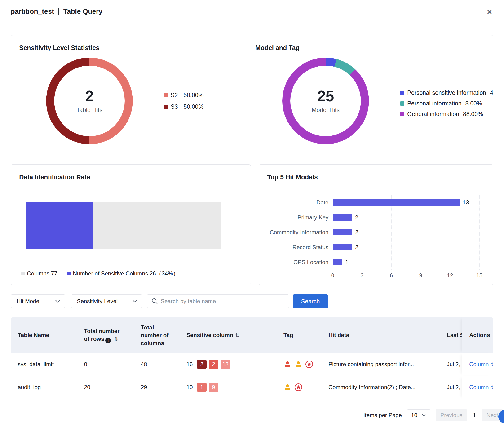 The width and height of the screenshot is (504, 424). What do you see at coordinates (214, 387) in the screenshot?
I see `sensitivity-level-badge: 9` at bounding box center [214, 387].